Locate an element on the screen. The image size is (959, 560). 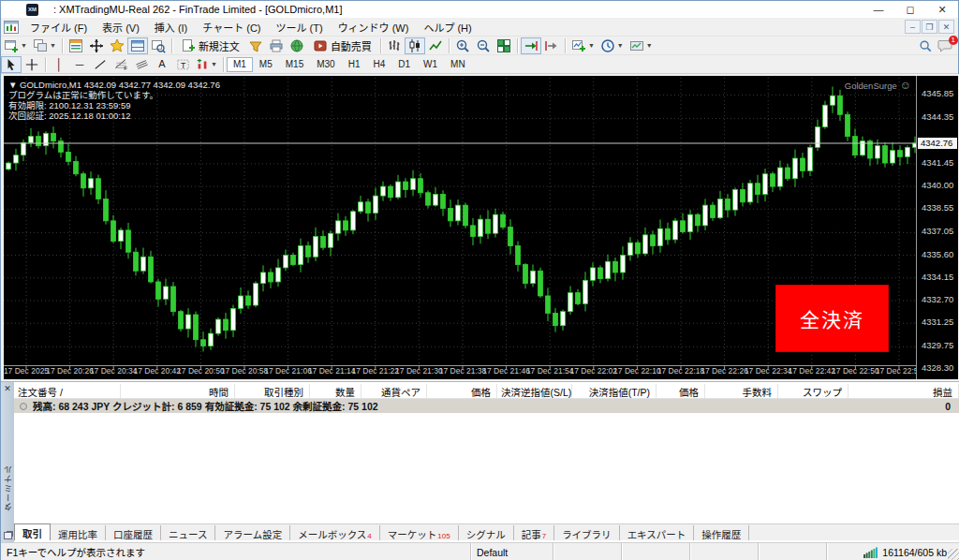
ea-smiley-icon: ☺ is located at coordinates (906, 85).